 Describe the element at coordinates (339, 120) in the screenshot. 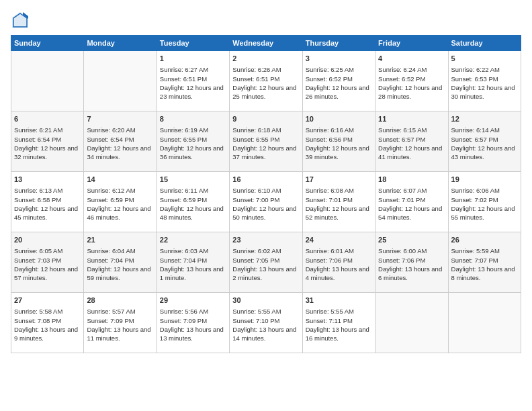

I see `day-number: 10` at that location.